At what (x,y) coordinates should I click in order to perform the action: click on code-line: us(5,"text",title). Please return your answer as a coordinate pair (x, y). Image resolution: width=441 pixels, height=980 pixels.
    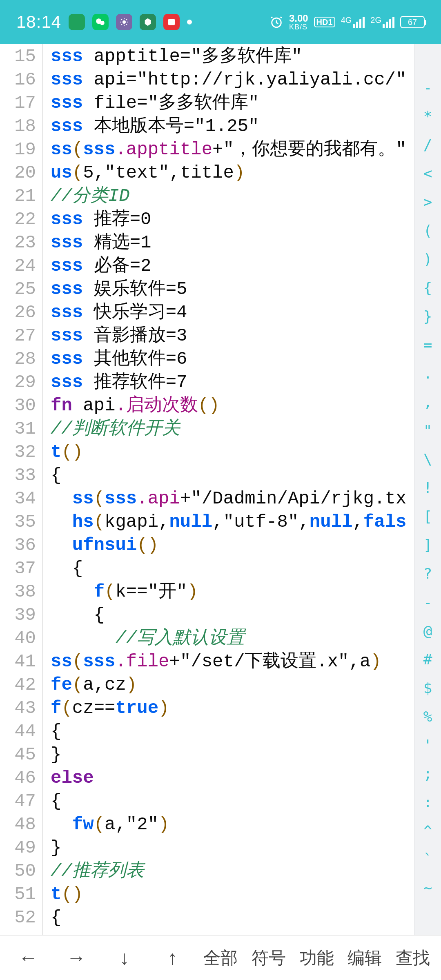
    Looking at the image, I should click on (232, 173).